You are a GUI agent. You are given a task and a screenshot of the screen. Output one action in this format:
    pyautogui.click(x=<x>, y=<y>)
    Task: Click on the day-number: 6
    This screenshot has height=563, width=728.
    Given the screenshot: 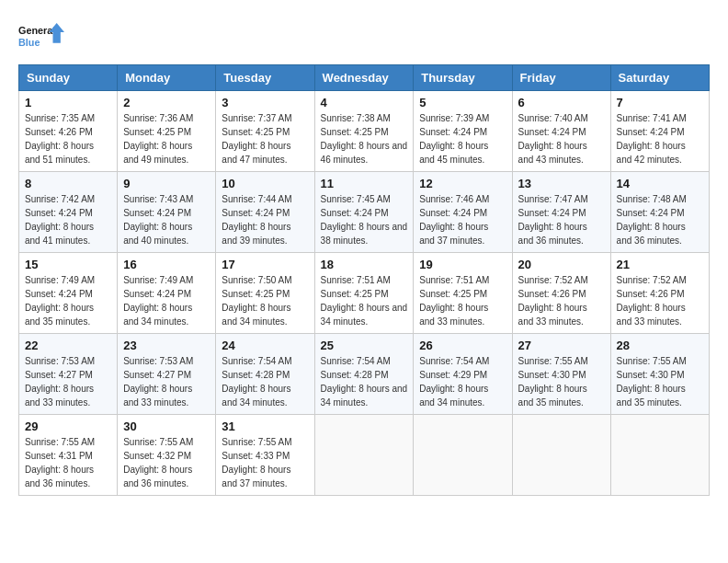 What is the action you would take?
    pyautogui.click(x=562, y=103)
    